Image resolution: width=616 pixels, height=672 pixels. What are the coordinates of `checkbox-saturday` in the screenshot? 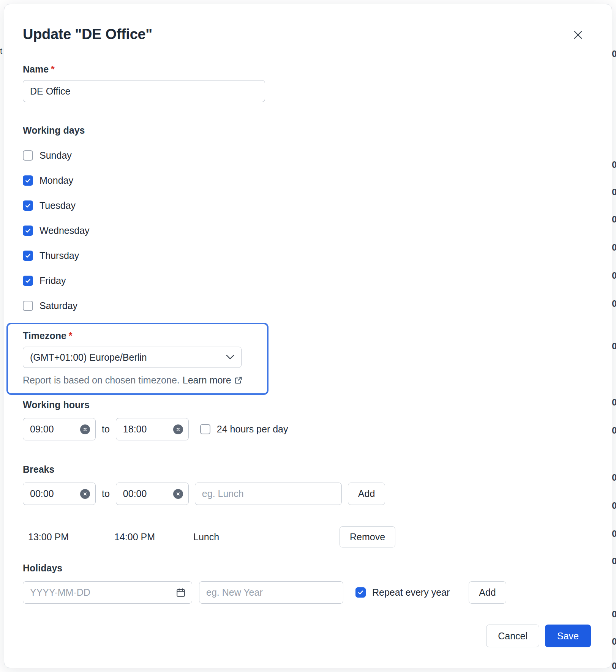 It's located at (28, 306).